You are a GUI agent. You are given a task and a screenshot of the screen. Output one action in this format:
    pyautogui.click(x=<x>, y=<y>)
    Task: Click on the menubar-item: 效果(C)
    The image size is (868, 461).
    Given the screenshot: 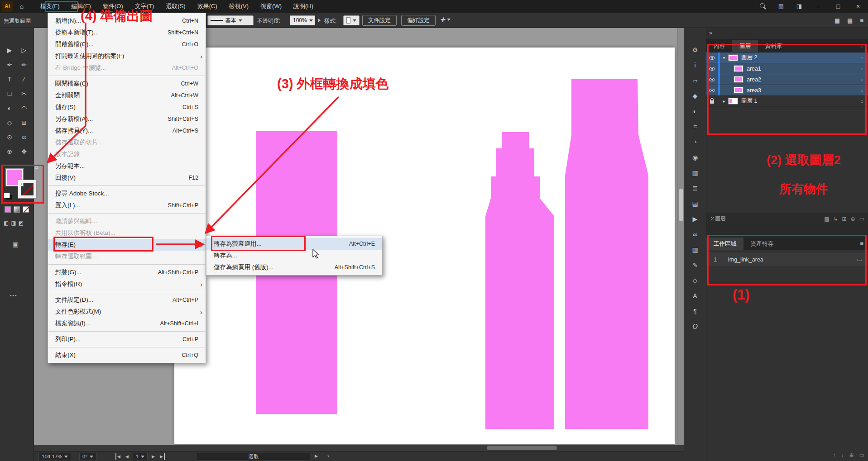 What is the action you would take?
    pyautogui.click(x=207, y=6)
    